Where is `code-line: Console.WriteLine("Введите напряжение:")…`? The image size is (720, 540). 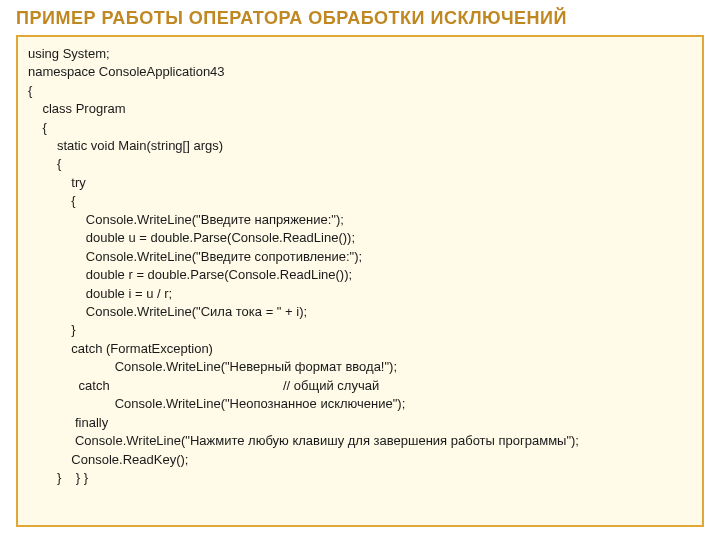 code-line: Console.WriteLine("Введите напряжение:")… is located at coordinates (360, 220).